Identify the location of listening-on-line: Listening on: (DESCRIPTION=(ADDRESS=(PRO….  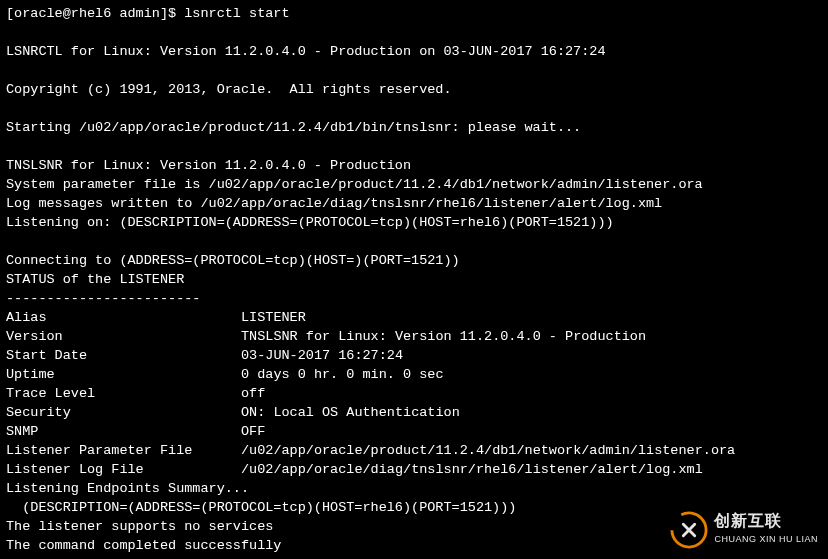
(414, 222).